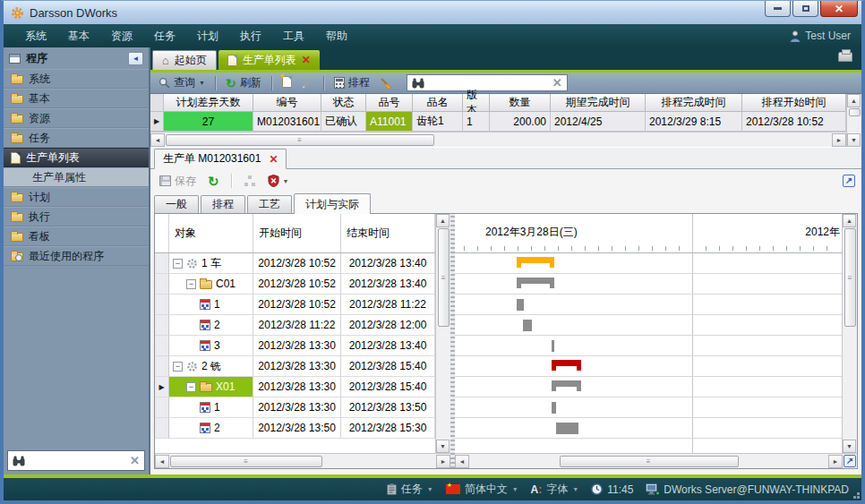 The height and width of the screenshot is (504, 865). I want to click on orders-vscrollbar: ▲ ▼, so click(854, 120).